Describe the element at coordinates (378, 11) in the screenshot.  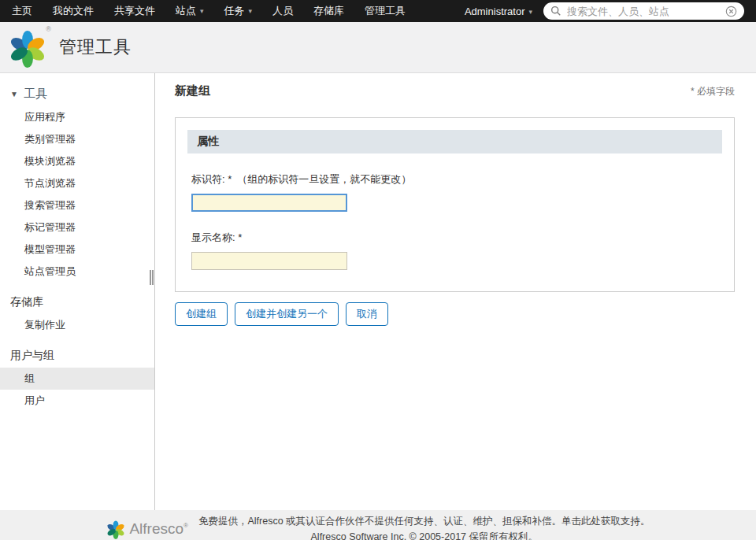
I see `top-navigation-bar: 主页 我的文件 共享文件 站点▾ 任务▾ 人员 存储库 管理工具 Adminis…` at that location.